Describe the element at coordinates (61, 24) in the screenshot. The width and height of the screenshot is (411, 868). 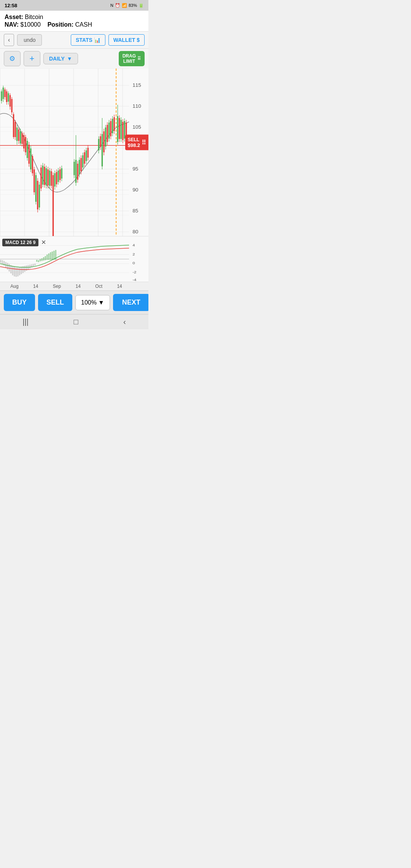
I see `position-label: Position:` at that location.